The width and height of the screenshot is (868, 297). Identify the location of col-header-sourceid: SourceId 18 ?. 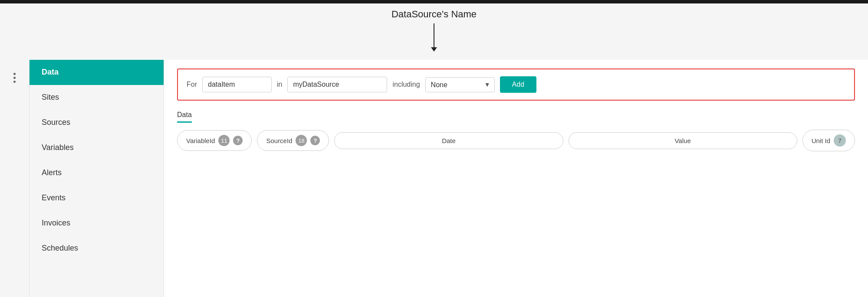
(293, 140).